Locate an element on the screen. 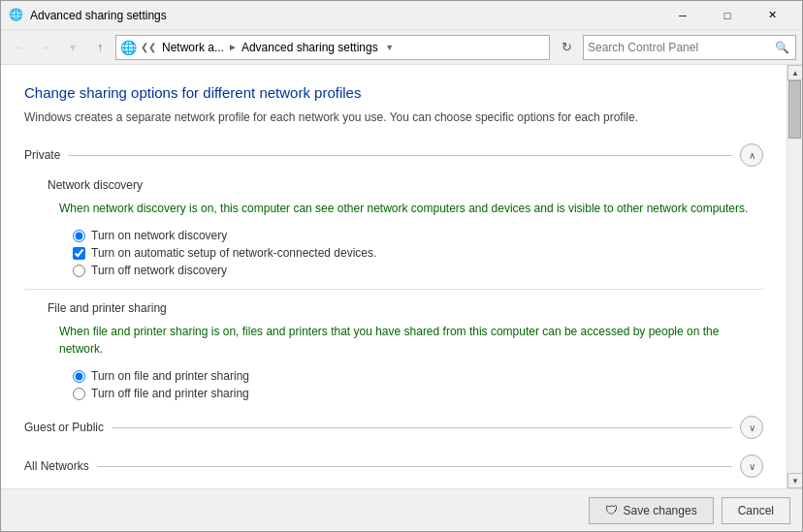 This screenshot has width=803, height=532. file-sharing-options: Turn on file and printer sharing Turn of… is located at coordinates (418, 385).